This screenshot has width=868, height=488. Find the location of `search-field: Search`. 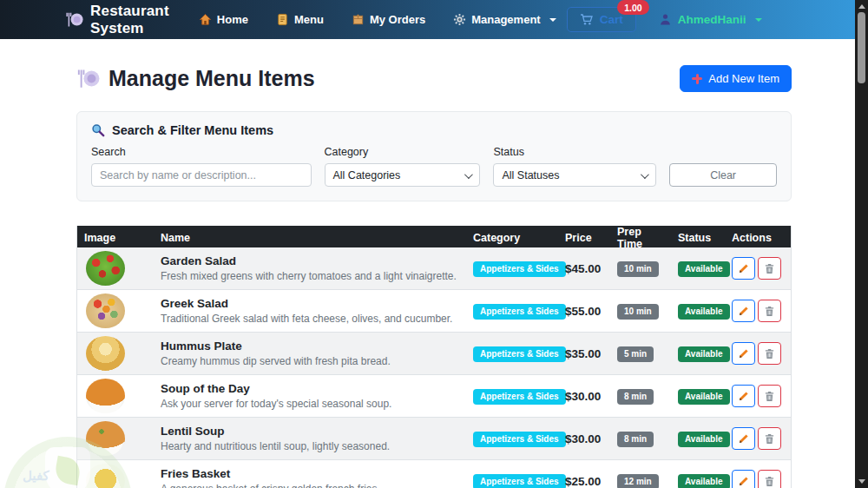

search-field: Search is located at coordinates (201, 167).